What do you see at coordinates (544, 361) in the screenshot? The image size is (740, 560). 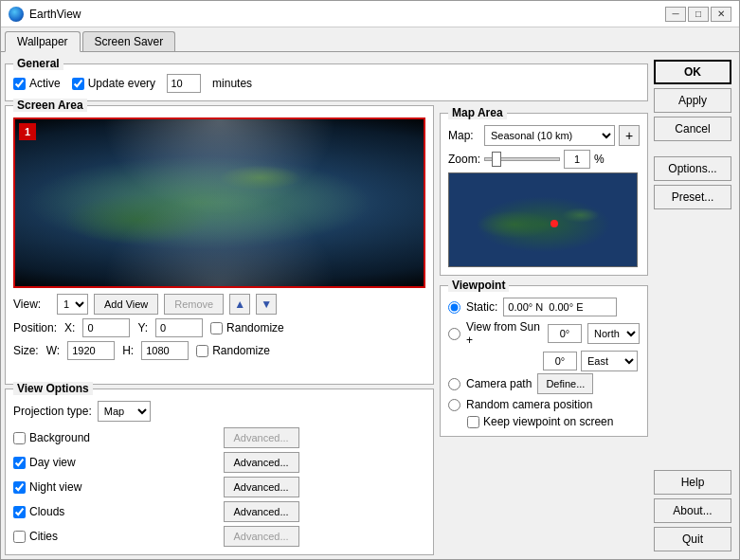 I see `viewpoint-section: Viewpoint Static: View from Sun +` at bounding box center [544, 361].